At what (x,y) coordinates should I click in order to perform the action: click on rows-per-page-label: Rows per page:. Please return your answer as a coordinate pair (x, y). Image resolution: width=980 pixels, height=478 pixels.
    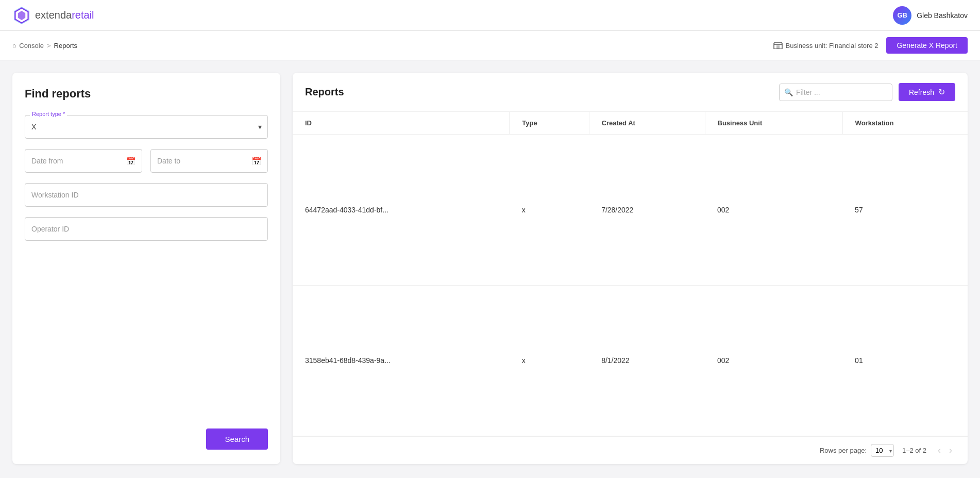
    Looking at the image, I should click on (843, 451).